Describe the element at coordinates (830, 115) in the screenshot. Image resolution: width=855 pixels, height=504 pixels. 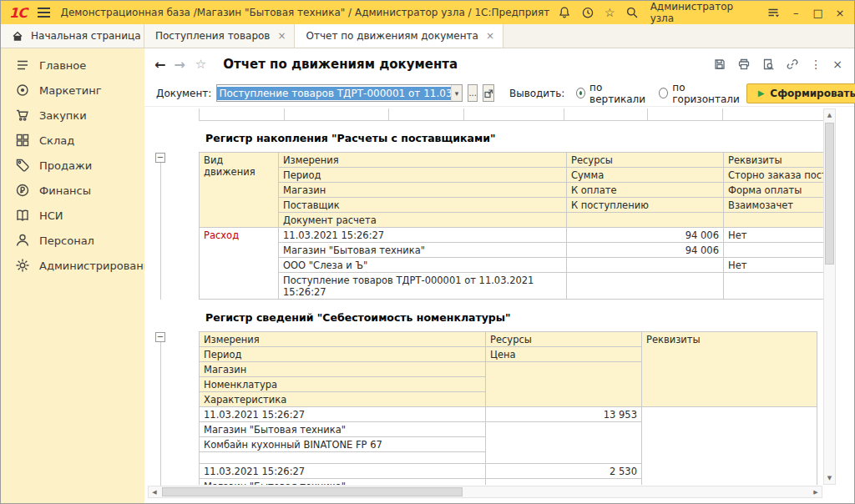
I see `scroll-up-button: ▲` at that location.